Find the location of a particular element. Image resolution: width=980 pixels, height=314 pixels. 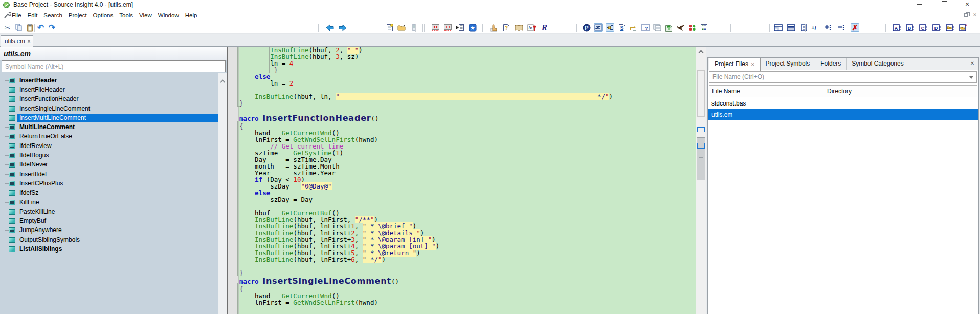

symbol-tree-icon is located at coordinates (610, 28).